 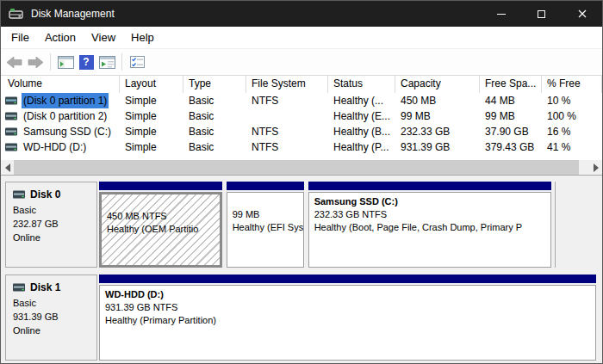 I want to click on column-header-layout: Layout, so click(x=152, y=84).